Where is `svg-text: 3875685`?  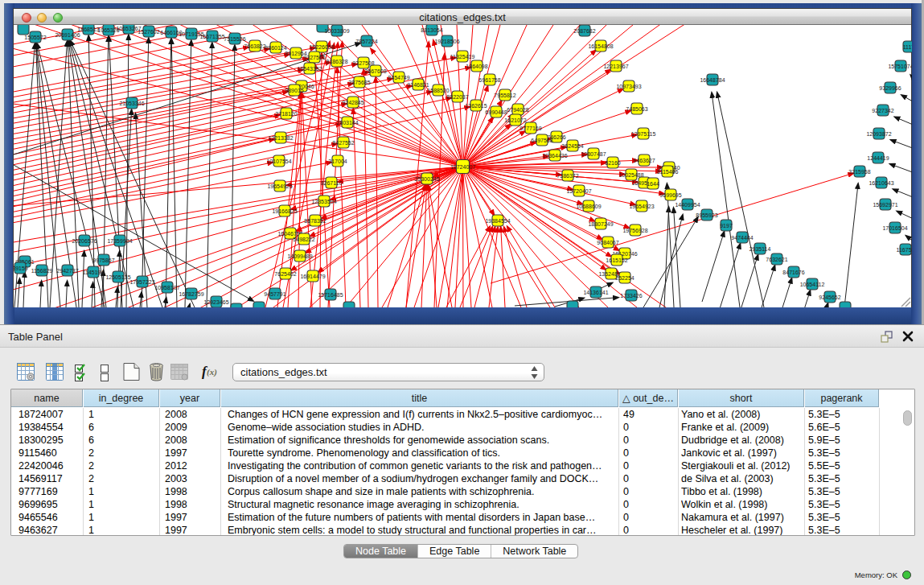
svg-text: 3875685 is located at coordinates (359, 82).